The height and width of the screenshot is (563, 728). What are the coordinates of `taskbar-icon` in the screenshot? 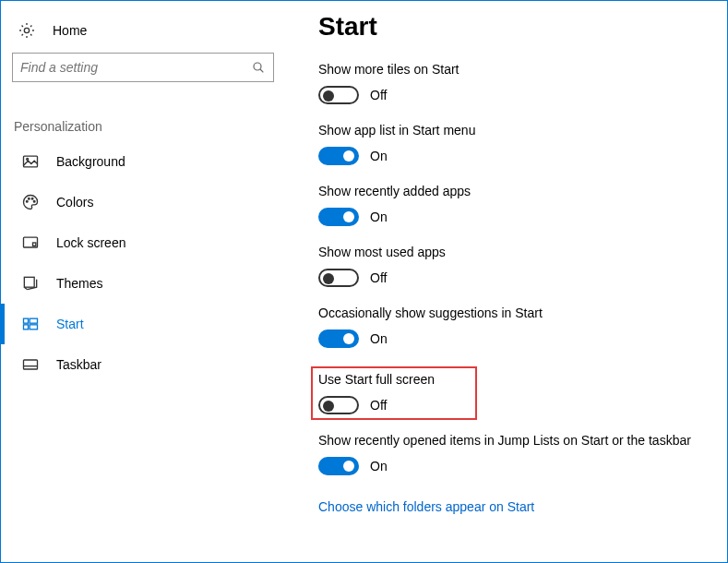 It's located at (30, 365).